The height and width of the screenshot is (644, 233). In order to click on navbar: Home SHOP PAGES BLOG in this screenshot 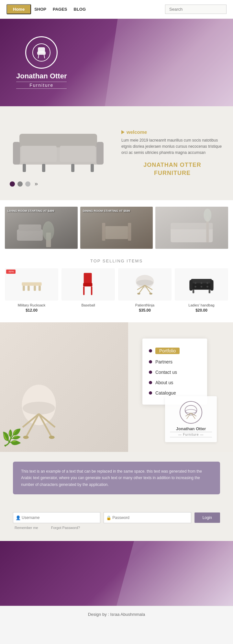, I will do `click(116, 9)`.